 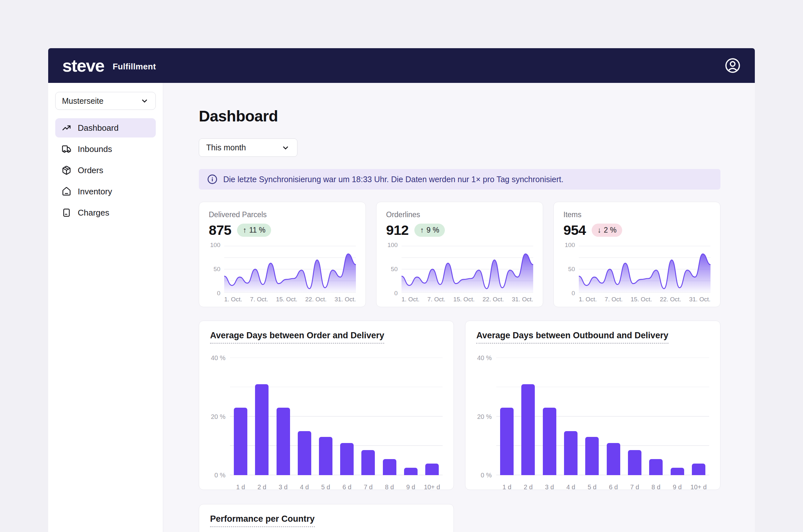 I want to click on kpi-row: Delivered Parcels 875 ↑11 % 100500 1. Oc…, so click(x=460, y=254).